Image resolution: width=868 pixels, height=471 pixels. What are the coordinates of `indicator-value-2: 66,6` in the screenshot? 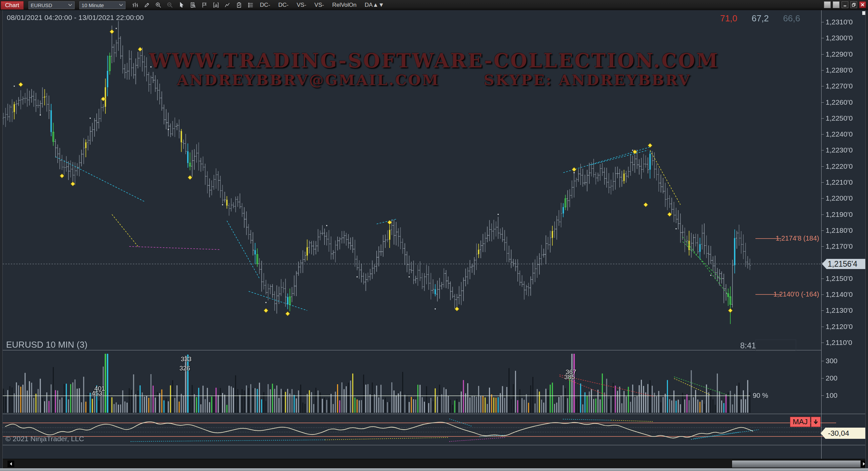 It's located at (791, 18).